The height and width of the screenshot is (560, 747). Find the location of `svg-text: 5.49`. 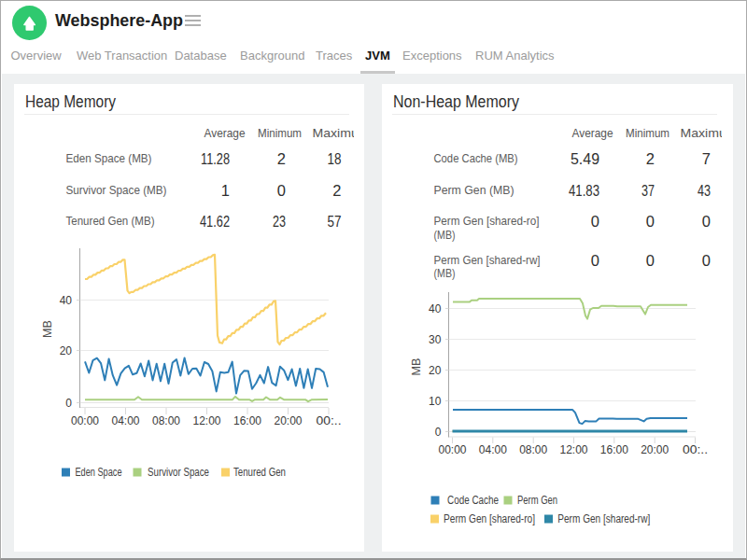

svg-text: 5.49 is located at coordinates (585, 159).